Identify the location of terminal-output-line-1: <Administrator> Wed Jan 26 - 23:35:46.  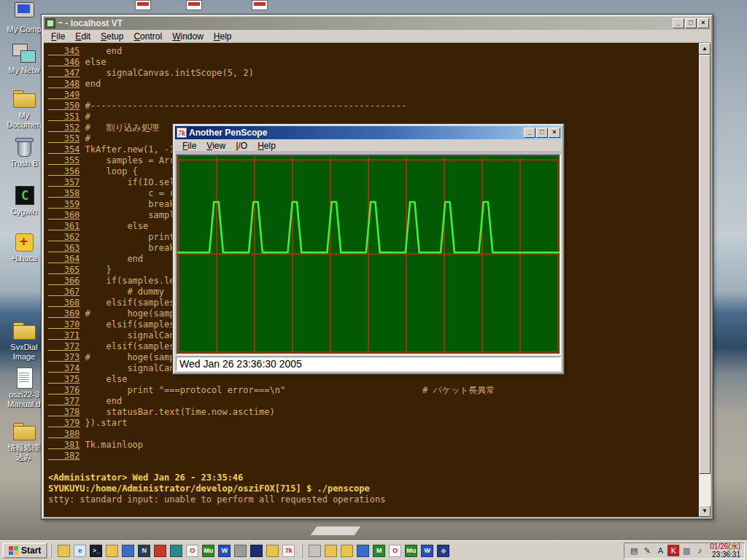
(374, 478).